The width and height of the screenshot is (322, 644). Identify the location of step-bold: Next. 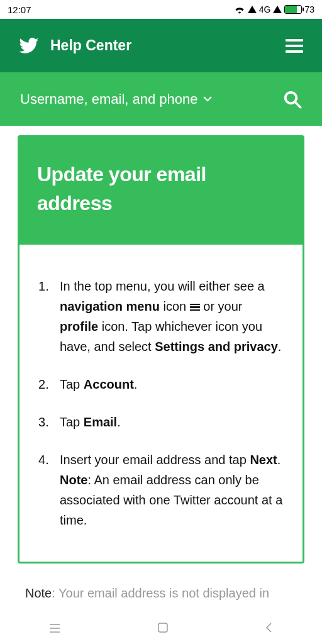
(263, 460).